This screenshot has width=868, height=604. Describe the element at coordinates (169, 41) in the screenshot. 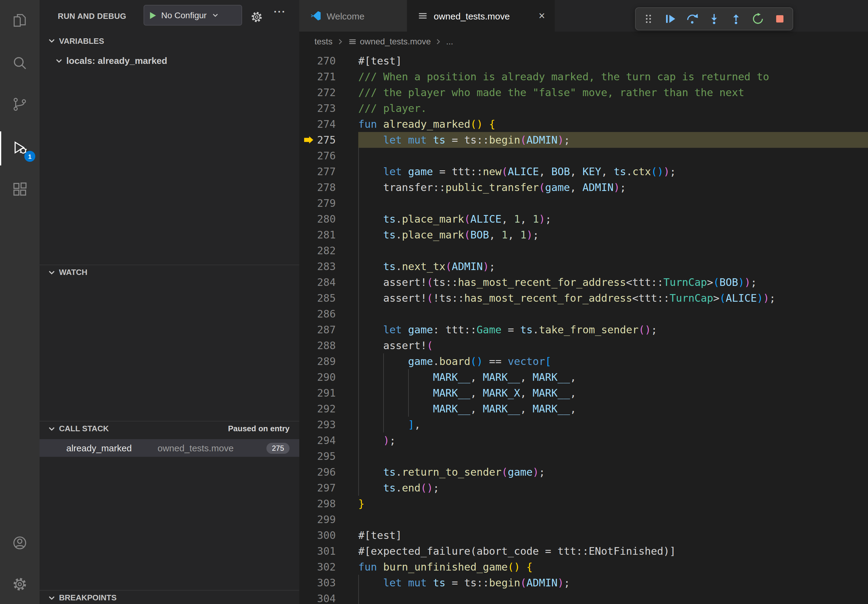

I see `variables-section-header: VARIABLES` at that location.